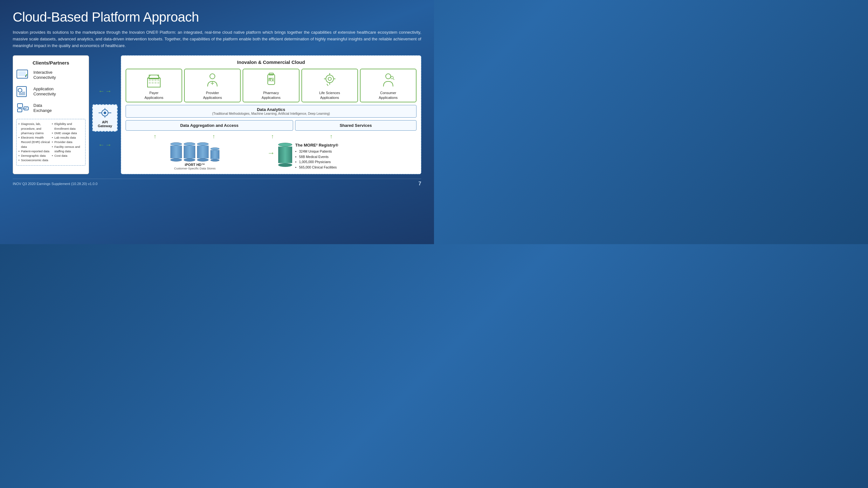 The width and height of the screenshot is (868, 488). What do you see at coordinates (23, 92) in the screenshot?
I see `application-connectivity-icon` at bounding box center [23, 92].